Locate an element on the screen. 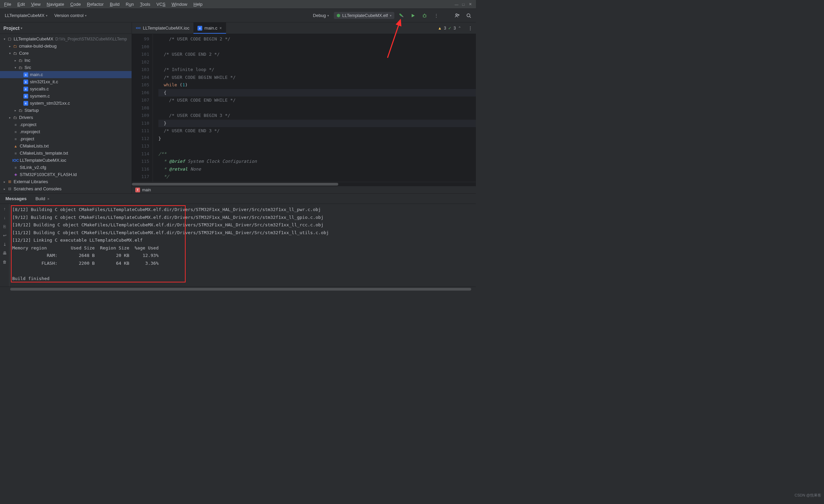 This screenshot has height=504, width=824. build-config-dropdown: Debug ▾ is located at coordinates (321, 16).